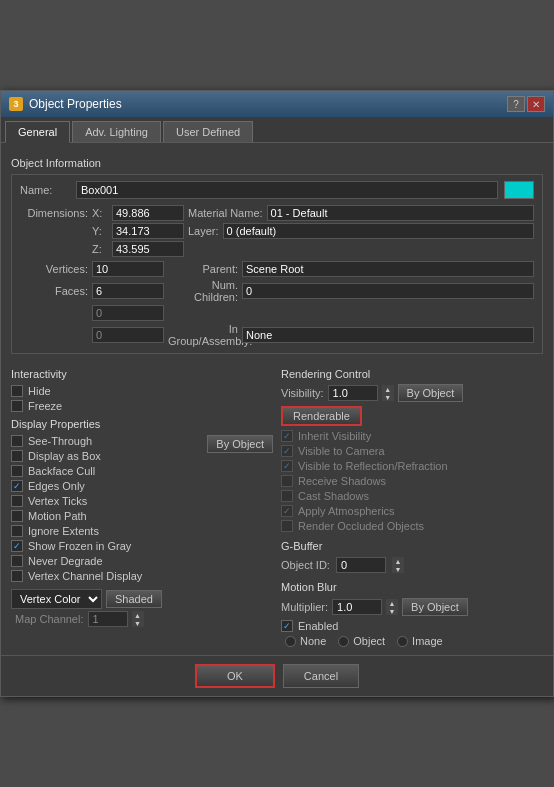 This screenshot has width=554, height=787. What do you see at coordinates (128, 313) in the screenshot?
I see `field1-input` at bounding box center [128, 313].